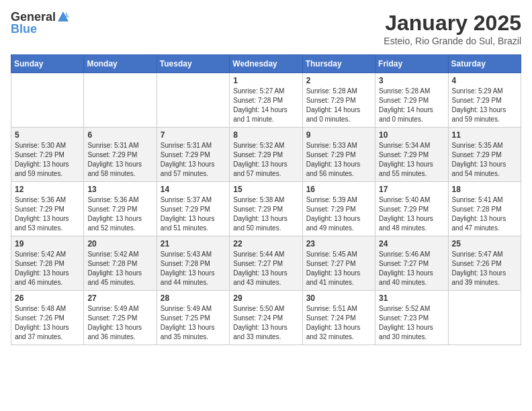  I want to click on calendar-day-cell: 12Sunrise: 5:36 AMSunset: 7:29 PMDayligh…, so click(48, 210).